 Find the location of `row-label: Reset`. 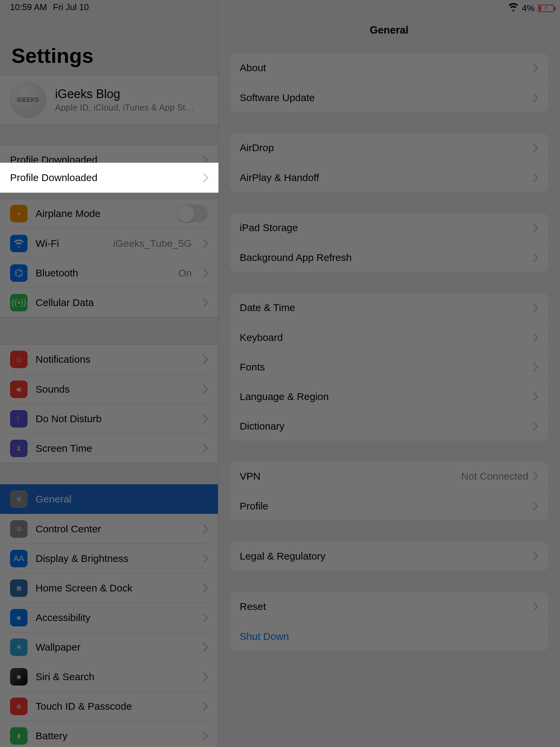

row-label: Reset is located at coordinates (386, 607).